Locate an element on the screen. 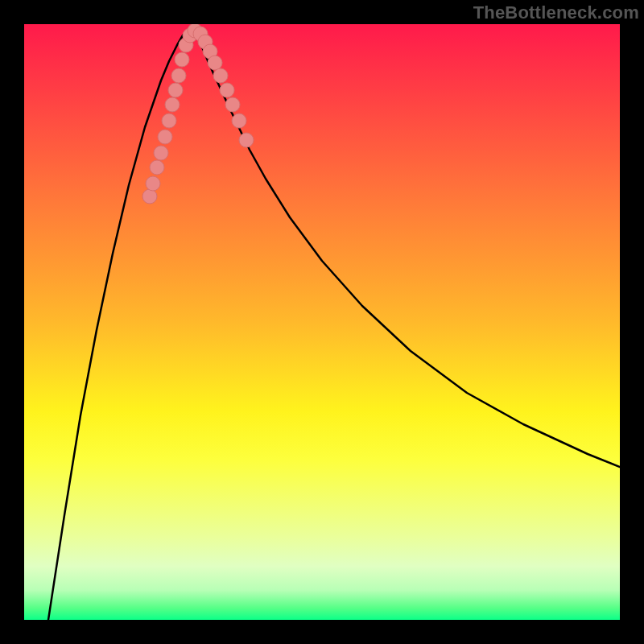 Image resolution: width=644 pixels, height=644 pixels. highlight-dots is located at coordinates (198, 114).